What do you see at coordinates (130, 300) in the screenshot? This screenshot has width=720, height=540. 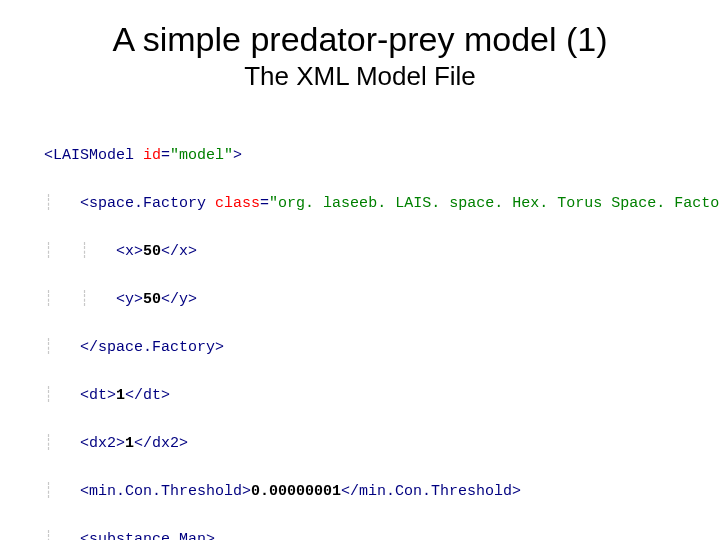 I see `xml-tag: <y>` at bounding box center [130, 300].